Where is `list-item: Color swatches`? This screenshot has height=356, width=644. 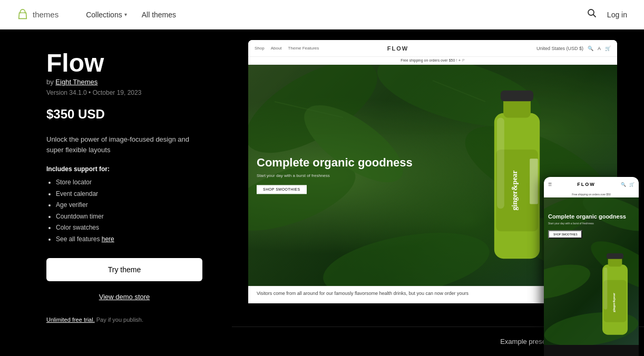
list-item: Color swatches is located at coordinates (129, 228).